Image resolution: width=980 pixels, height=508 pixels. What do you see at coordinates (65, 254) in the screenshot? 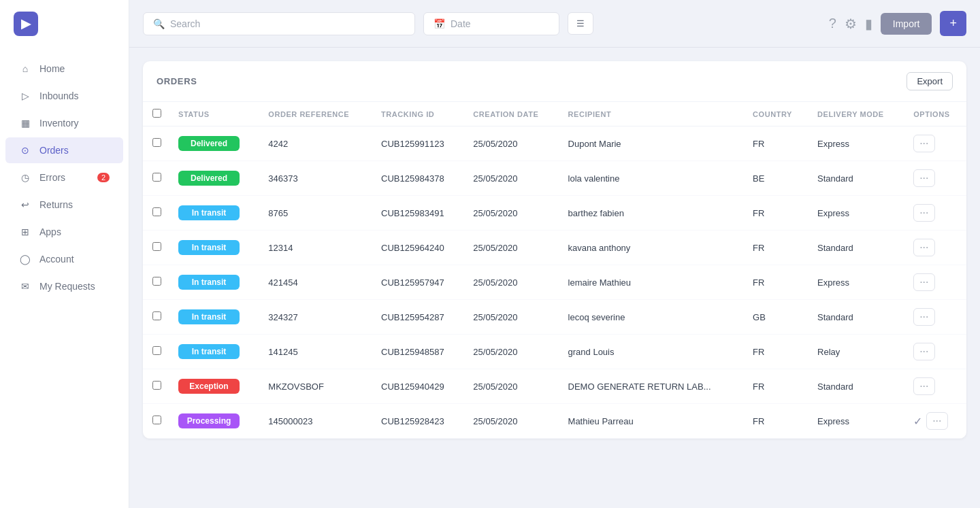
I see `sidebar: ▶ ⌂ Home ▷ Inbounds ▦ Inventory ⊙ Orders…` at bounding box center [65, 254].